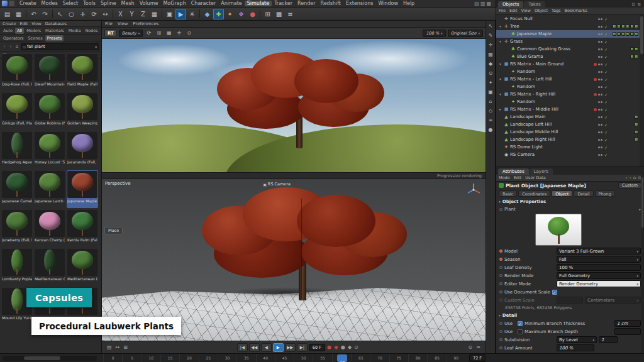 The height and width of the screenshot is (362, 644). Describe the element at coordinates (491, 102) in the screenshot. I see `side-tool-icon: ⌂` at that location.